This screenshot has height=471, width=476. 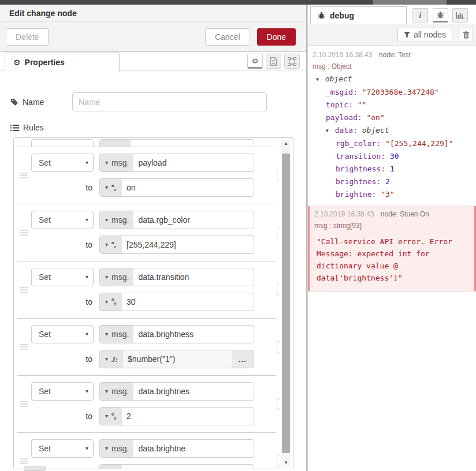 What do you see at coordinates (339, 78) in the screenshot?
I see `tree-value: object` at bounding box center [339, 78].